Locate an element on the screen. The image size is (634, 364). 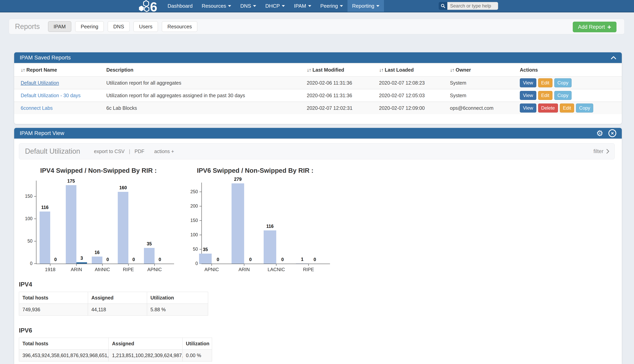
bar-value-label: 160 is located at coordinates (123, 188).